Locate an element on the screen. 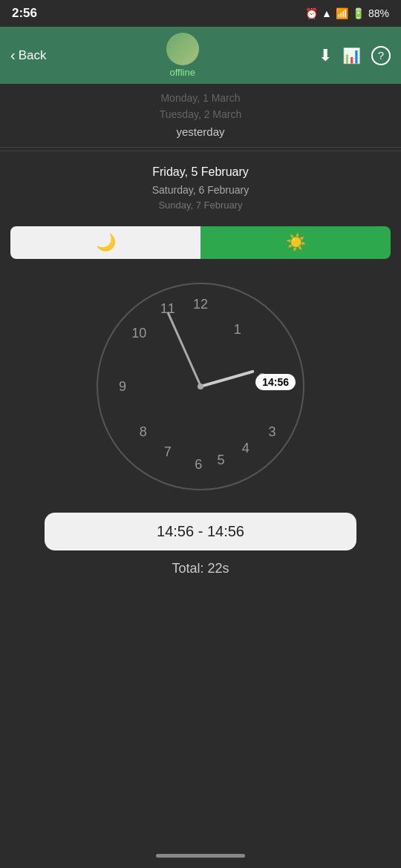 This screenshot has width=401, height=868. clock-center is located at coordinates (200, 387).